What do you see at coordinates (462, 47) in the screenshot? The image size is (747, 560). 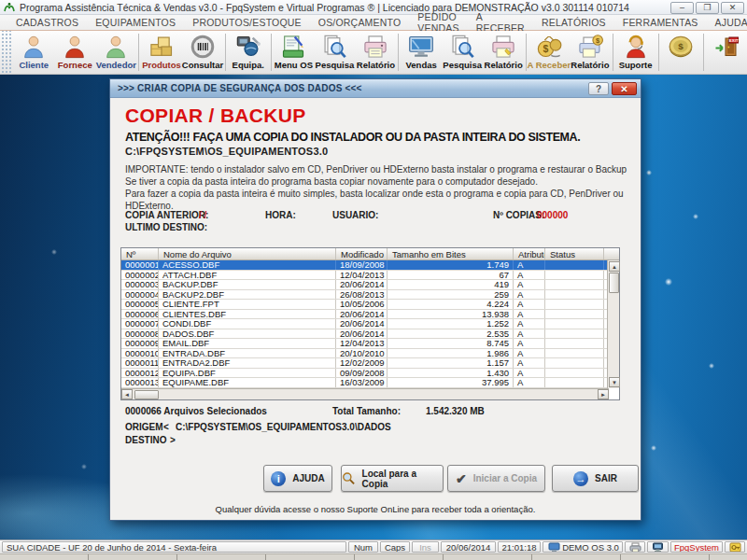 I see `search-document-icon` at bounding box center [462, 47].